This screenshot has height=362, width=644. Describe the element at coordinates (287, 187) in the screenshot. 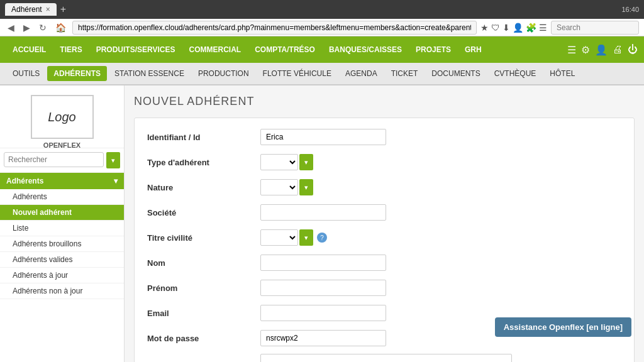

I see `nature-select-wrapper: ▾` at that location.